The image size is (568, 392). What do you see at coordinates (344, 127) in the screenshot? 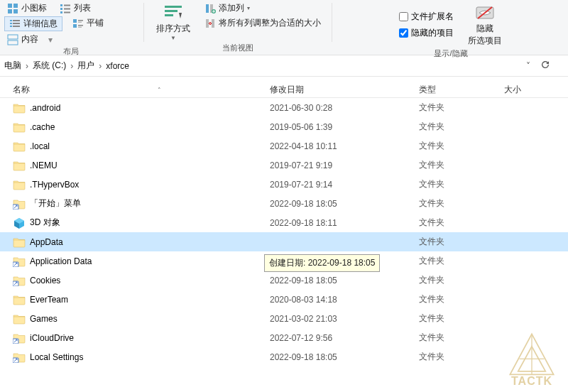
I see `cell-date: 2019-05-06 1:39` at bounding box center [344, 127].